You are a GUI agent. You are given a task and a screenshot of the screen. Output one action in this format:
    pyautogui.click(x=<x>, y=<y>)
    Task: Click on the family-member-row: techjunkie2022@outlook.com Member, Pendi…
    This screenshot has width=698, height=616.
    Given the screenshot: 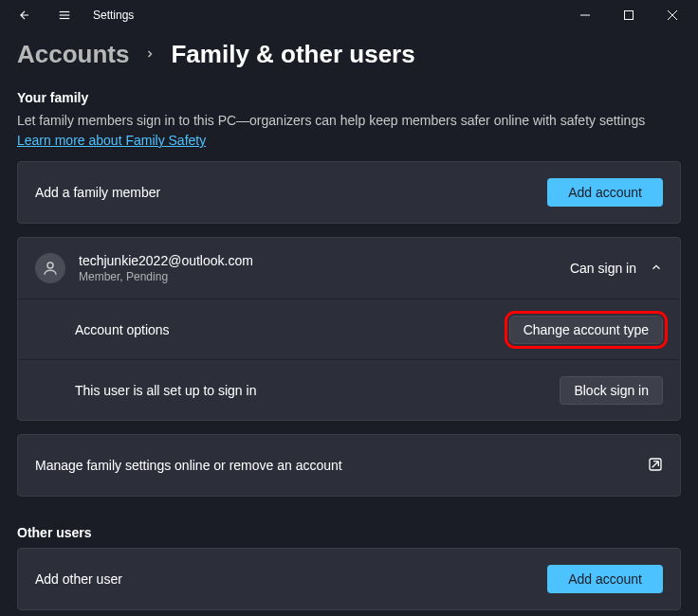 What is the action you would take?
    pyautogui.click(x=349, y=268)
    